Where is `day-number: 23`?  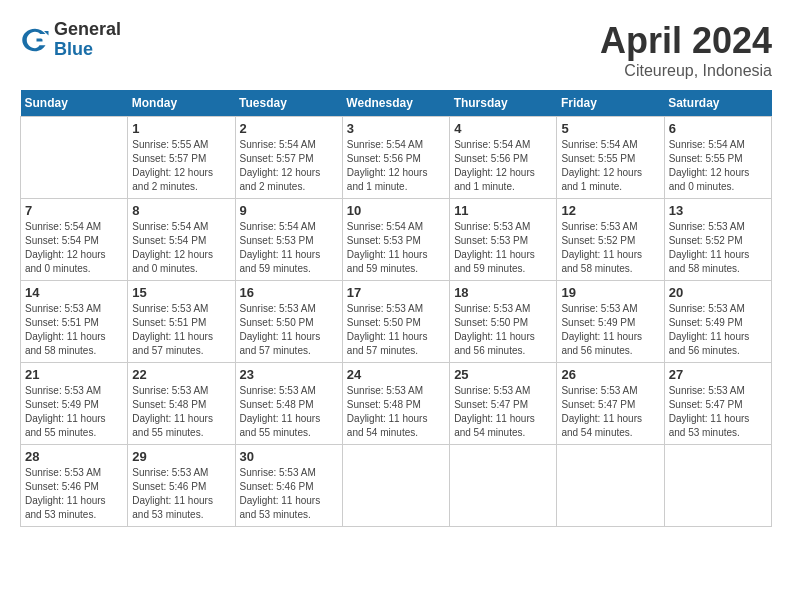 day-number: 23 is located at coordinates (289, 374).